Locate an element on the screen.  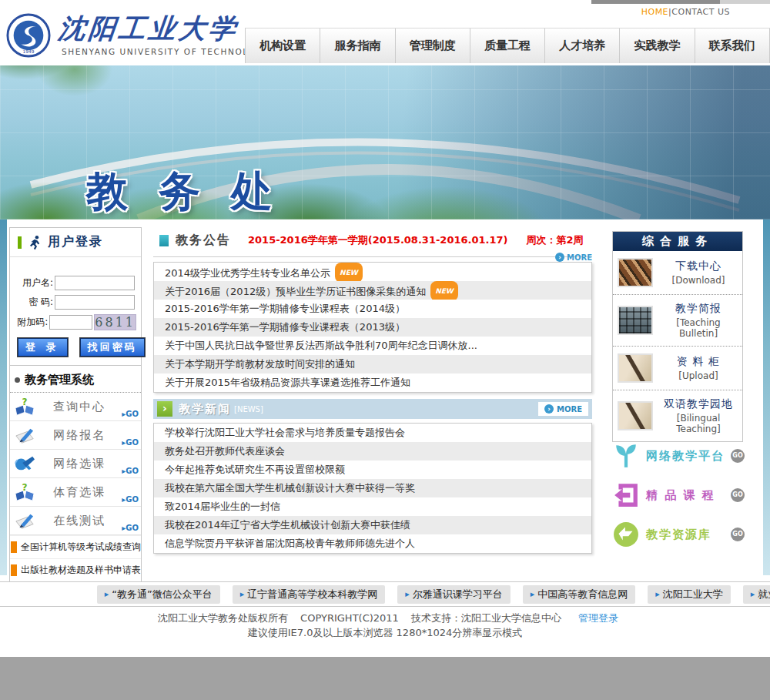
link-label: 出版社教材选题及样书申请表 is located at coordinates (81, 570).